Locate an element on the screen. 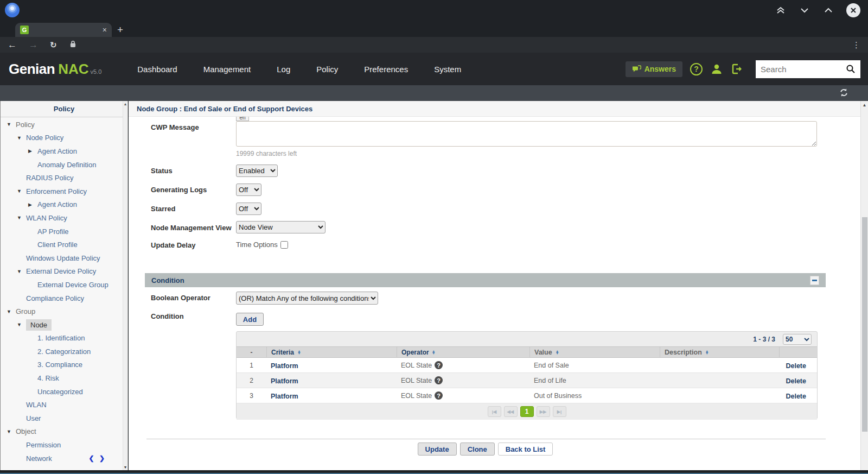 This screenshot has width=868, height=474. generating-logs-select: Off is located at coordinates (248, 190).